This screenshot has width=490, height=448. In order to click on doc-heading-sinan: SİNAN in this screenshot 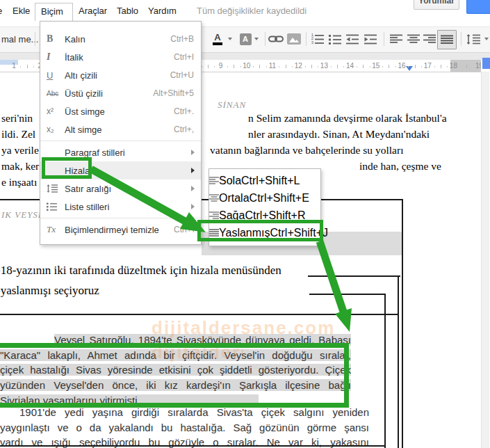, I will do `click(232, 105)`.